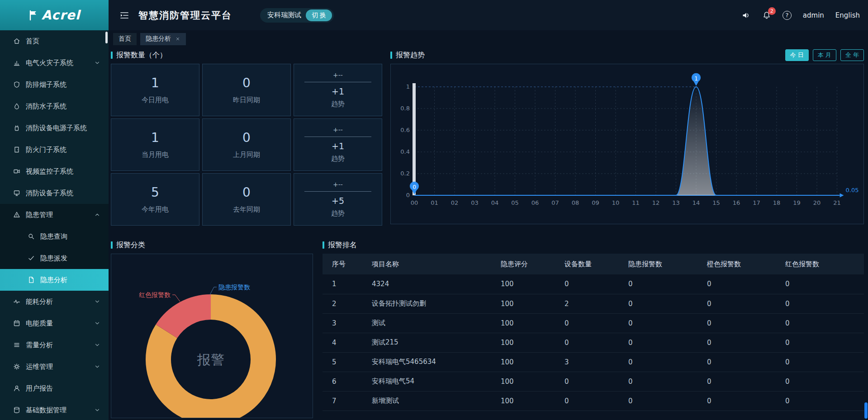 Image resolution: width=868 pixels, height=420 pixels. What do you see at coordinates (54, 345) in the screenshot?
I see `sidebar-item-15: 需量分析` at bounding box center [54, 345].